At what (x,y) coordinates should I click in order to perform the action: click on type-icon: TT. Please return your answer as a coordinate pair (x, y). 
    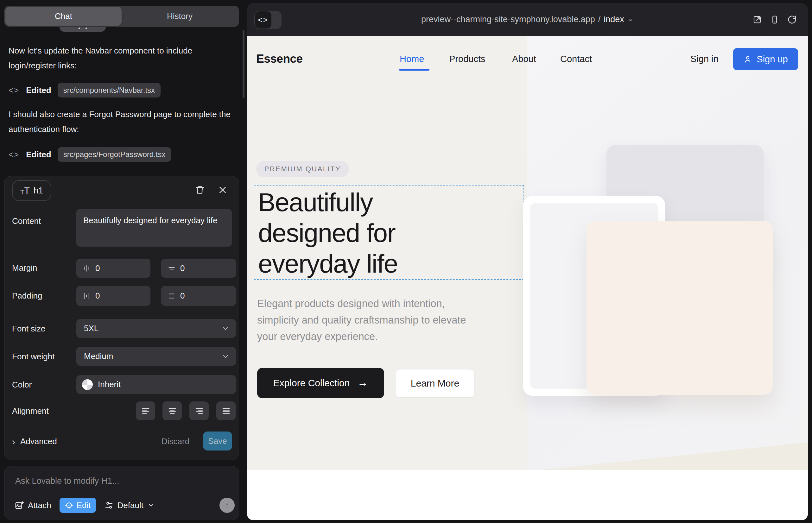
    Looking at the image, I should click on (25, 191).